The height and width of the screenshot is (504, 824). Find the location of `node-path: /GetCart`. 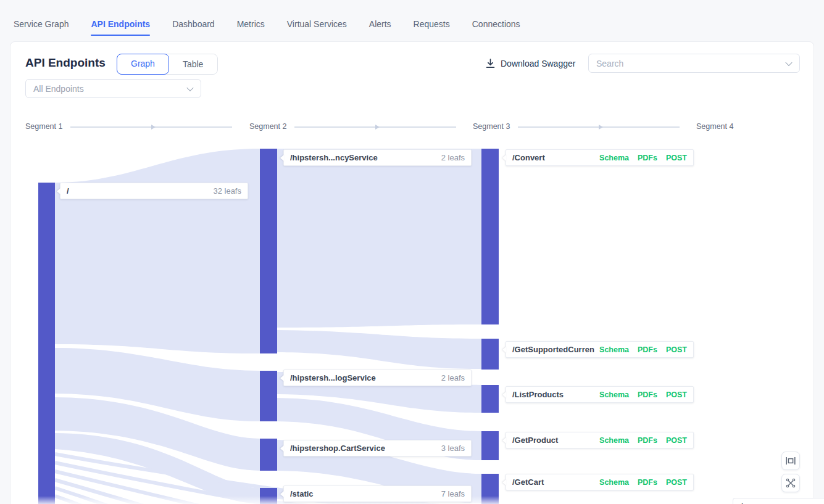

node-path: /GetCart is located at coordinates (553, 482).